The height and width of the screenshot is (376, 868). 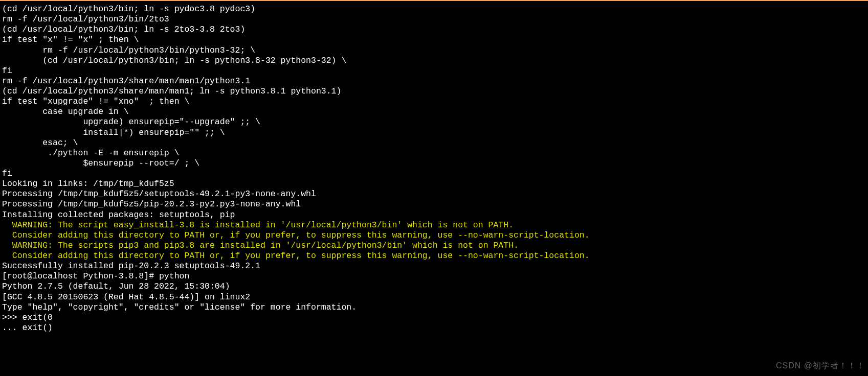 I want to click on terminal-line: (cd /usr/local/python3/bin; ln -s pydoc3…, so click(x=434, y=9).